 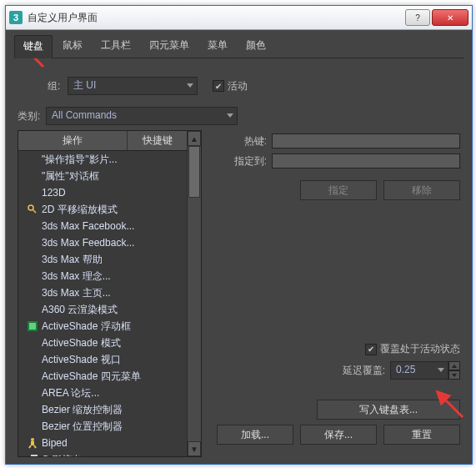 What do you see at coordinates (218, 47) in the screenshot?
I see `tab-menus: 菜单` at bounding box center [218, 47].